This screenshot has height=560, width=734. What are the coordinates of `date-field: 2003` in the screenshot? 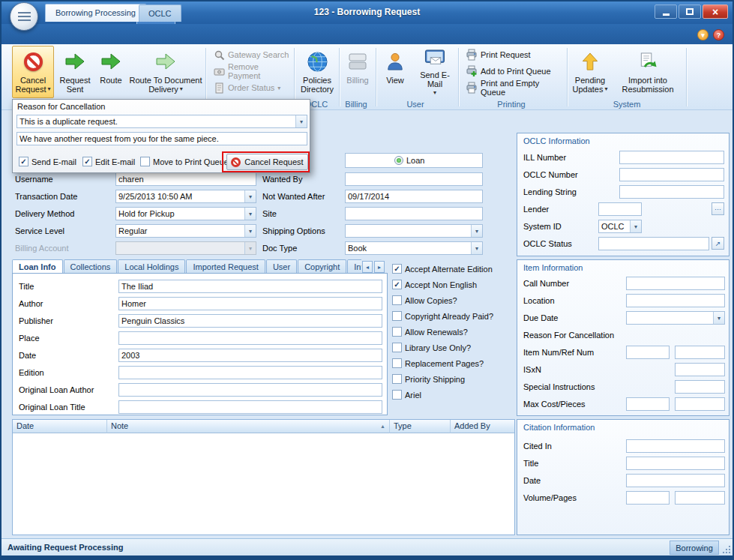 It's located at (250, 355).